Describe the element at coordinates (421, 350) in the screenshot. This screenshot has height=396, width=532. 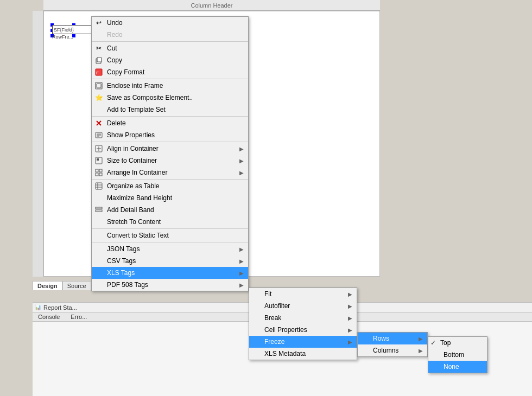
I see `columns-arrow: ▶` at that location.